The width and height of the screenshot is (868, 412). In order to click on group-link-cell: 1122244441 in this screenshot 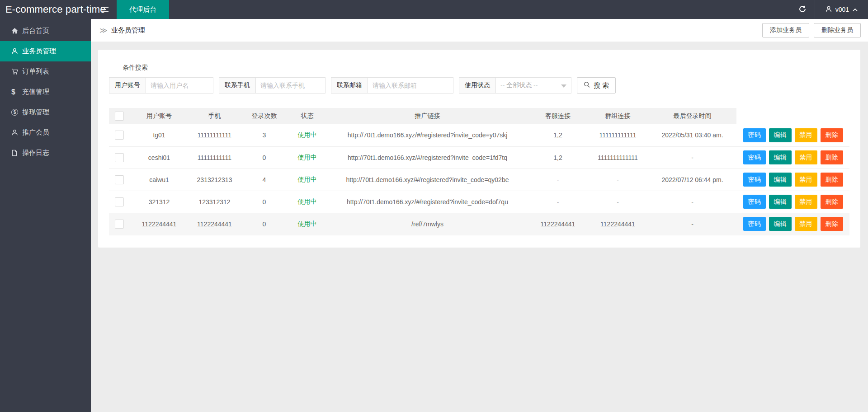, I will do `click(618, 224)`.